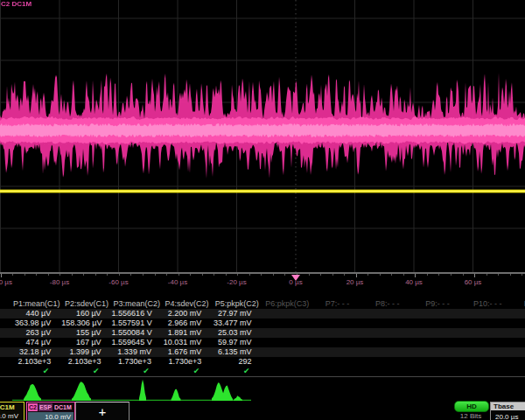  Describe the element at coordinates (131, 343) in the screenshot. I see `measure-value-max: 1.559645 V` at that location.